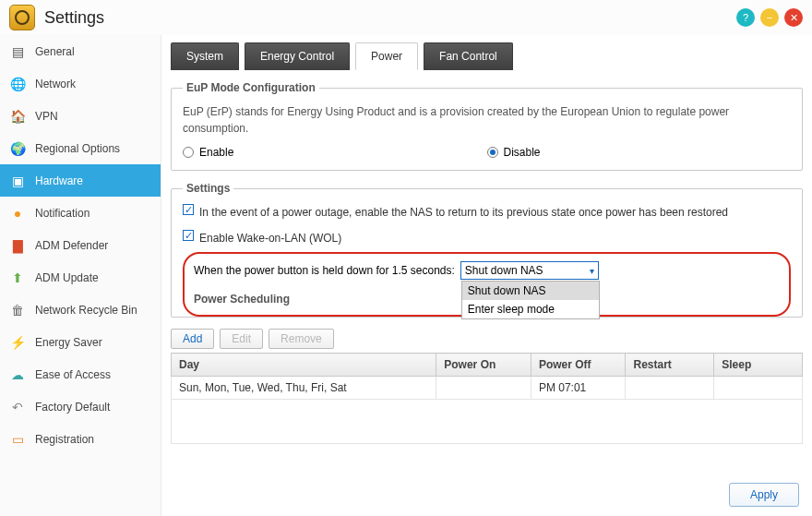 The height and width of the screenshot is (516, 812). Describe the element at coordinates (80, 277) in the screenshot. I see `sidebar-item-adm-update: ⬆ ADM Update` at that location.